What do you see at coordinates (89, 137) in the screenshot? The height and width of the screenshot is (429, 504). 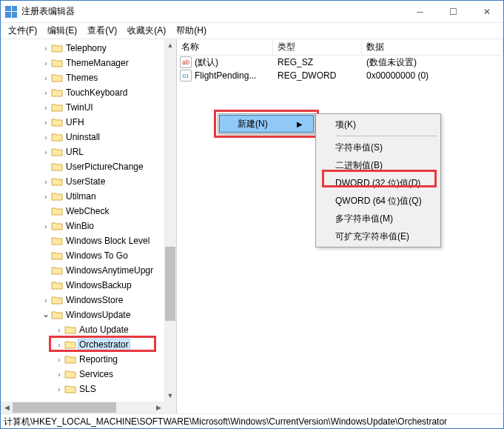 I see `tree-item: ›Uninstall` at bounding box center [89, 137].